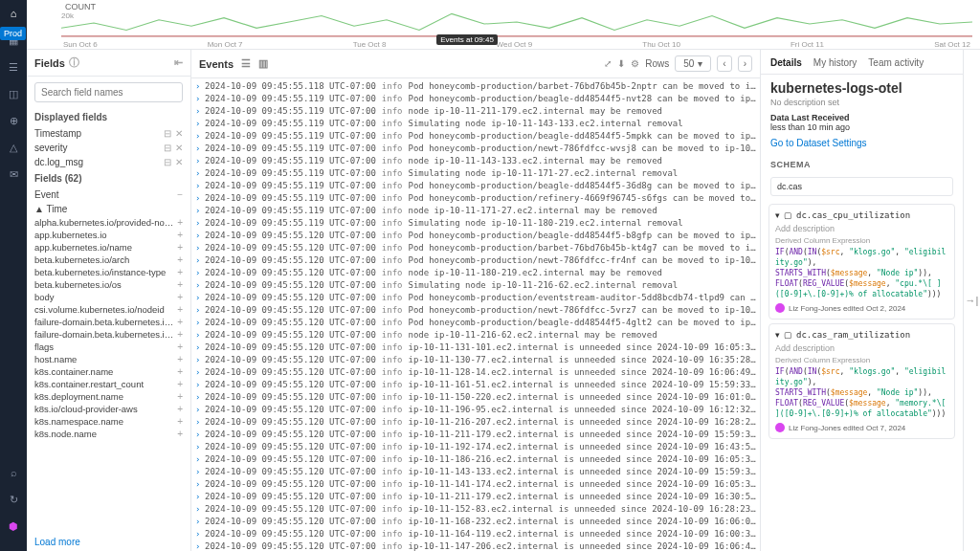 Image resolution: width=980 pixels, height=551 pixels. I want to click on displayed-field: dc.log_msg⊟✕, so click(109, 163).